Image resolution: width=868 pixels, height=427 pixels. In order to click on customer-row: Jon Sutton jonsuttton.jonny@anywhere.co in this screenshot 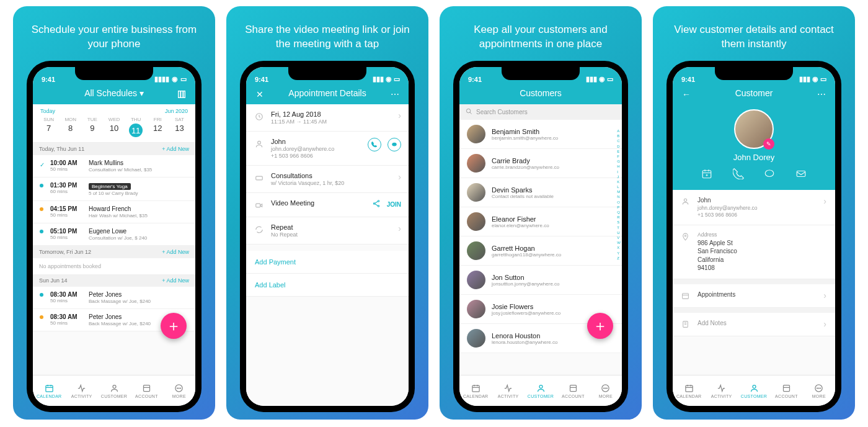, I will do `click(541, 281)`.